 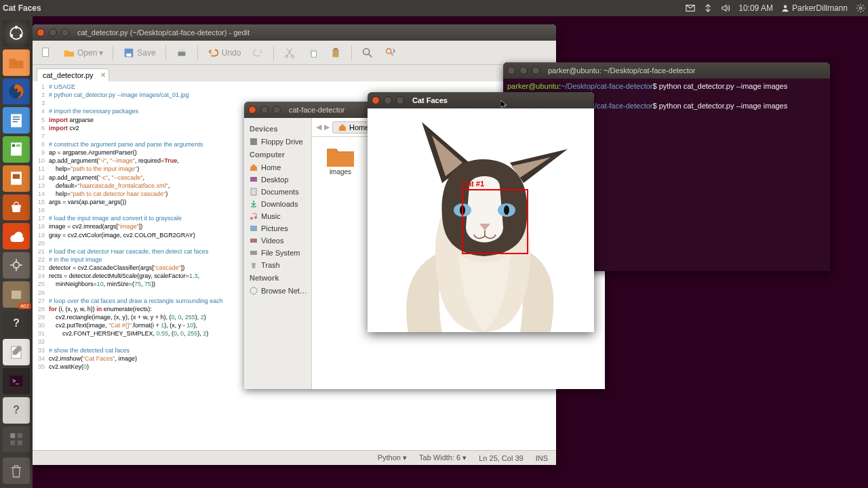 I want to click on search-button, so click(x=368, y=53).